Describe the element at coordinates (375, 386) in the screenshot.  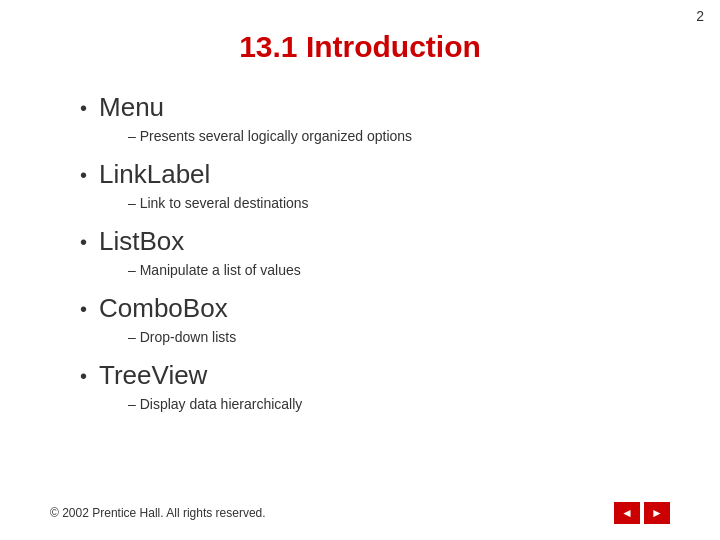
I see `bullet-item-treeview: • TreeView – Display data hierarchically` at that location.